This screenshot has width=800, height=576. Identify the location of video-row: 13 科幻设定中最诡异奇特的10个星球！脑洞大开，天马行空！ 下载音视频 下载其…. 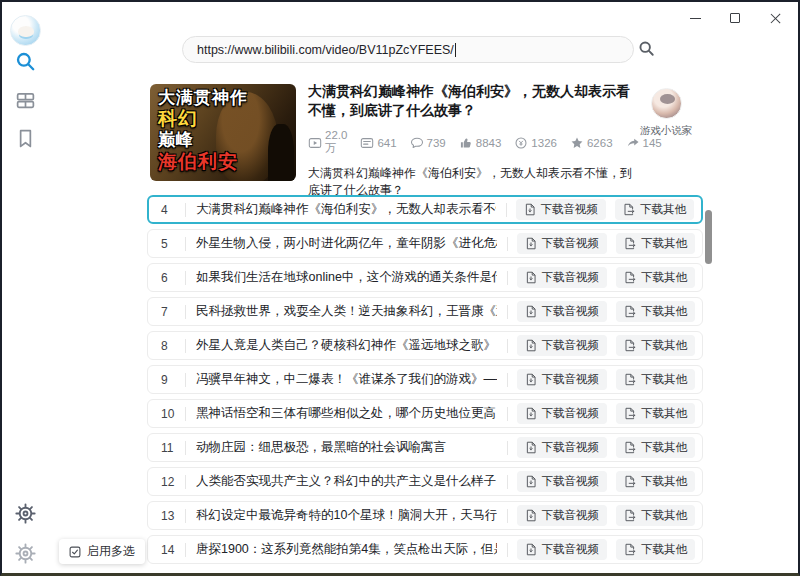
(425, 516).